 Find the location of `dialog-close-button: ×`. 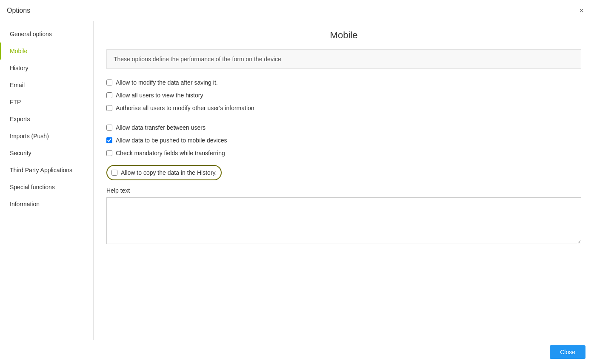

dialog-close-button: × is located at coordinates (581, 11).